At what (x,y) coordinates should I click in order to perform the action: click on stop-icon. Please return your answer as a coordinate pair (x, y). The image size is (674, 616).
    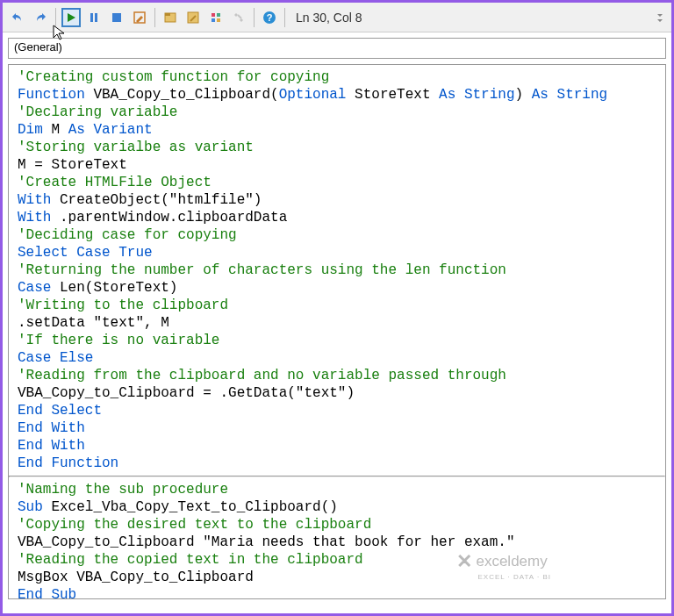
    Looking at the image, I should click on (117, 18).